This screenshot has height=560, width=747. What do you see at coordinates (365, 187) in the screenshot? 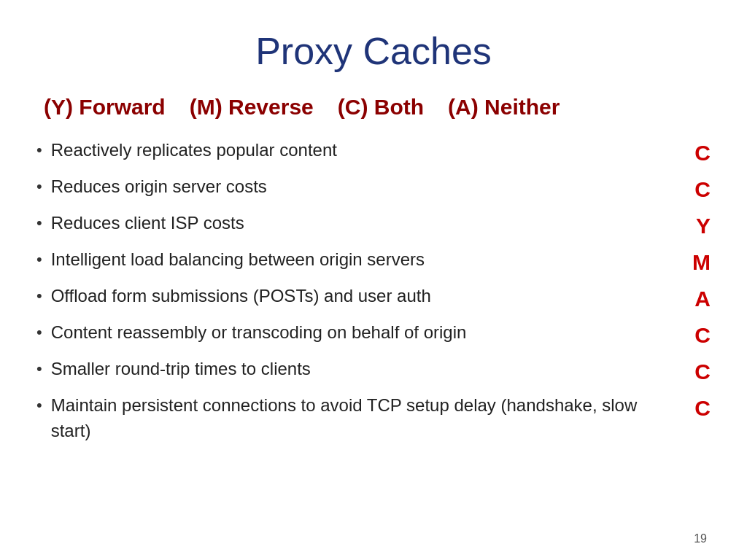
I see `bullet-text: Reduces origin server costs` at bounding box center [365, 187].